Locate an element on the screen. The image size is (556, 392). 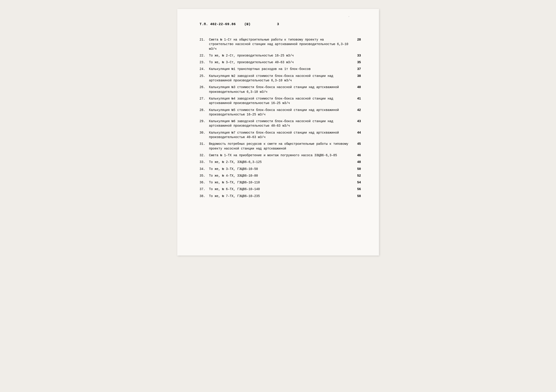
toc-row: 24.Калькуляция №1 транспортных расходов … is located at coordinates (280, 69).